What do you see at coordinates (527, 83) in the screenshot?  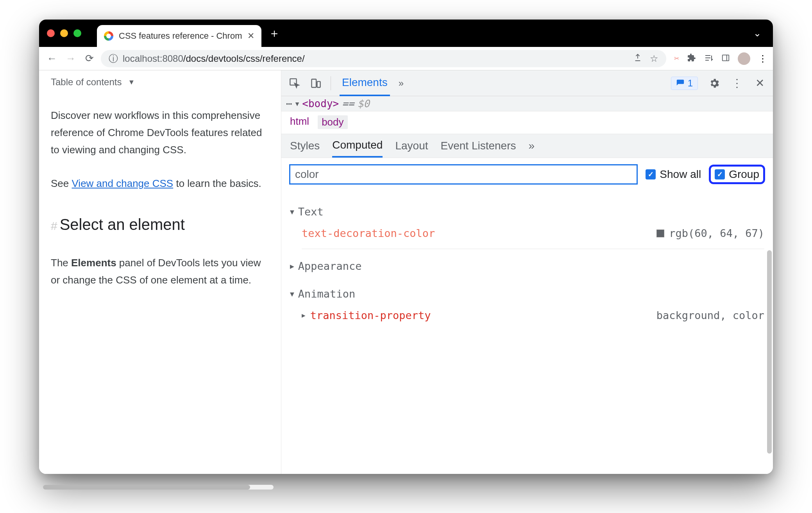 I see `devtools-toolbar: Elements » 1 ⋮ ✕` at bounding box center [527, 83].